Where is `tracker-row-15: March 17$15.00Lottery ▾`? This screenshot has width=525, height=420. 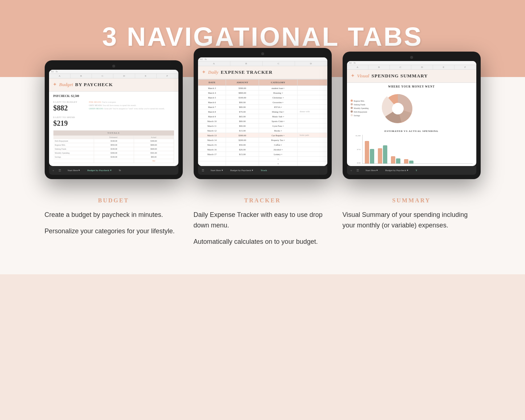 tracker-row-15: March 17$15.00Lottery ▾ is located at coordinates (262, 154).